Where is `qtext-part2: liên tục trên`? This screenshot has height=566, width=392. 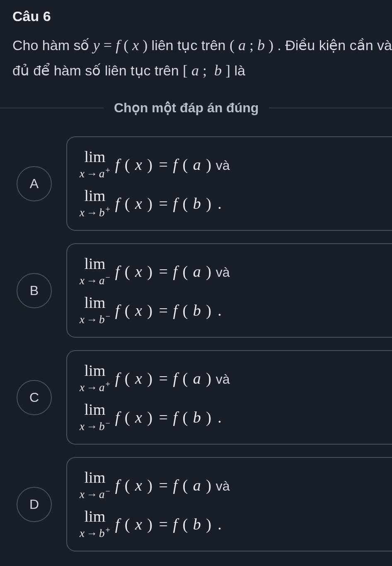
qtext-part2: liên tục trên is located at coordinates (189, 45).